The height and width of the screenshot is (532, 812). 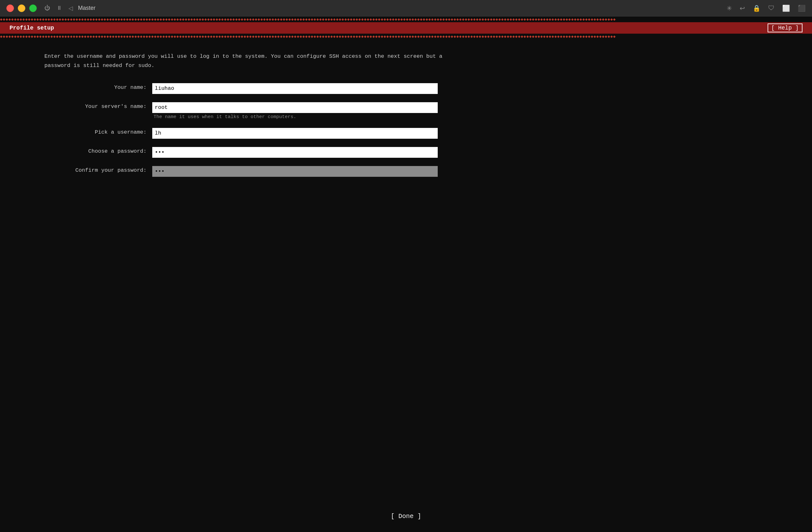 What do you see at coordinates (295, 89) in the screenshot?
I see `your-name-wrapper` at bounding box center [295, 89].